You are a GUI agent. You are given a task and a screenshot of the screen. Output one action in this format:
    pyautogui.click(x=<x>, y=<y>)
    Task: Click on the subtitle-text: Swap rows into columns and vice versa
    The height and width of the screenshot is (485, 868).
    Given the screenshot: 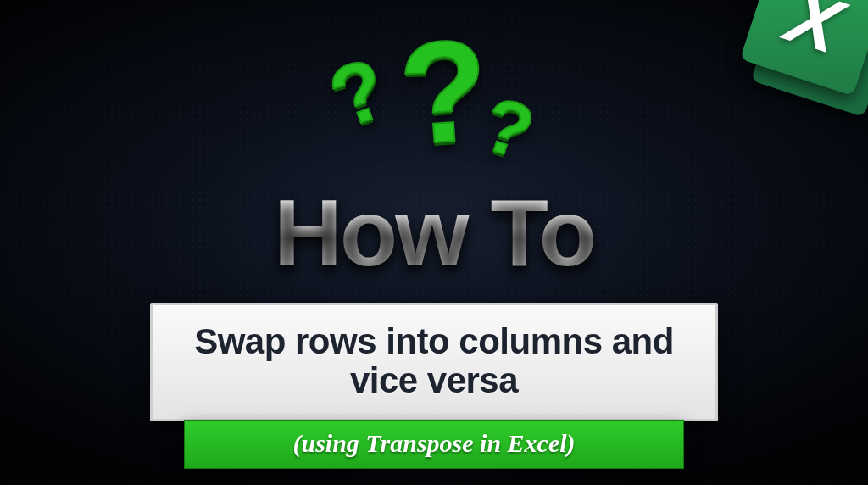 What is the action you would take?
    pyautogui.click(x=434, y=361)
    